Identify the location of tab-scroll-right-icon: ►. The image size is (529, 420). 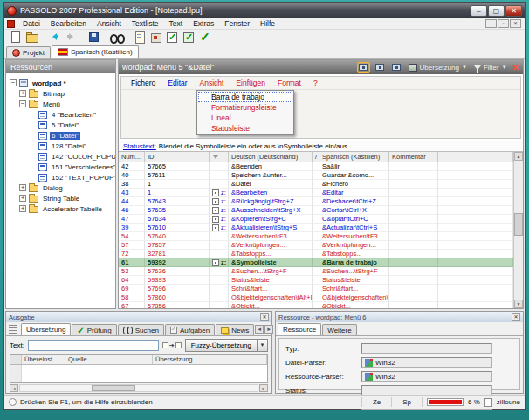
(269, 329).